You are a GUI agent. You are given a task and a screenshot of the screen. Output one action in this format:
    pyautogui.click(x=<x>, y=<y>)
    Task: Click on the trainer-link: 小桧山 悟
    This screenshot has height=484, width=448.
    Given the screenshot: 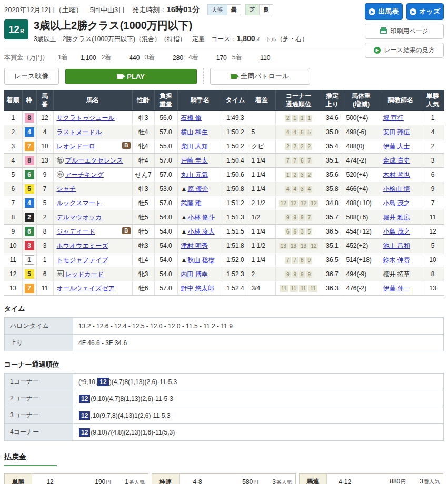 What is the action you would take?
    pyautogui.click(x=397, y=189)
    